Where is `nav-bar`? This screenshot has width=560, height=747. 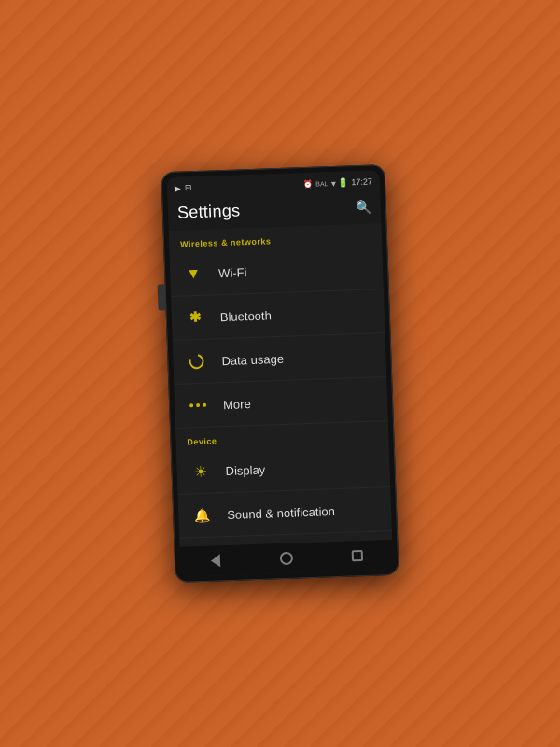
nav-bar is located at coordinates (286, 558).